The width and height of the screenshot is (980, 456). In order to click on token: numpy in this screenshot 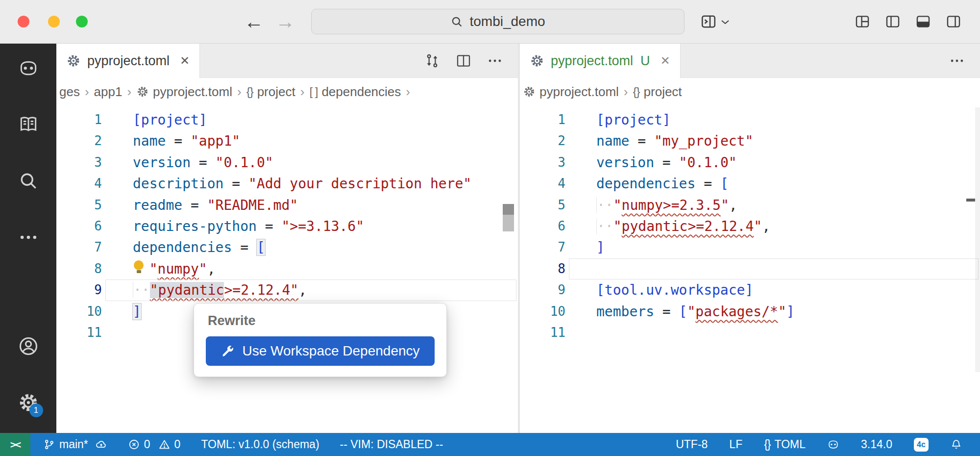, I will do `click(178, 269)`.